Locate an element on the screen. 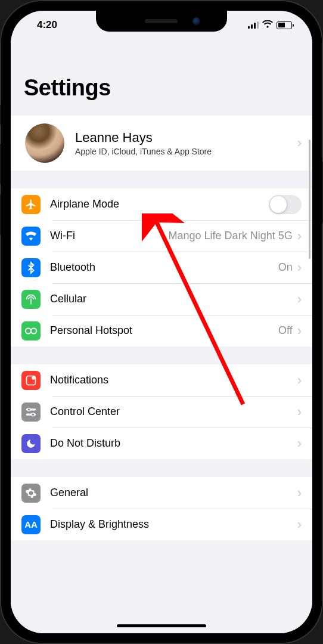 Image resolution: width=323 pixels, height=644 pixels. notifications-row: Notifications › is located at coordinates (162, 380).